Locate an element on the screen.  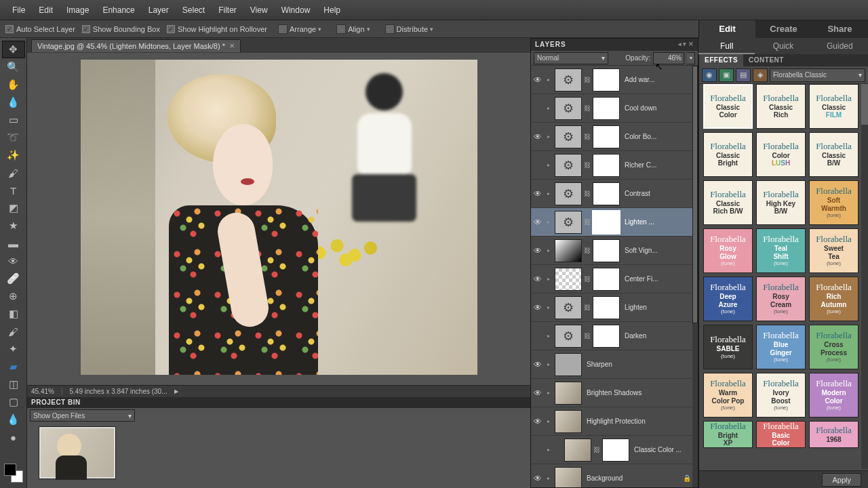
effects-scroll-thumb is located at coordinates (865, 104).